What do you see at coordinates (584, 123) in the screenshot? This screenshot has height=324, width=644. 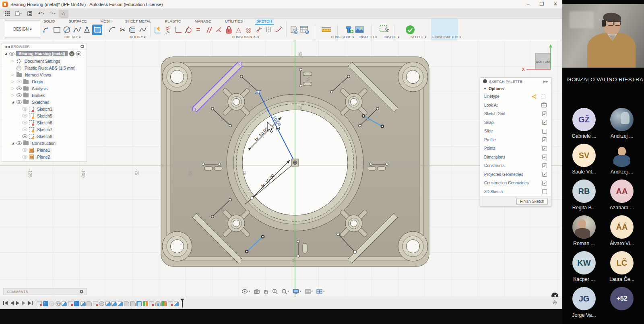 I see `participant-tile: GŽ Gabrielė ...` at bounding box center [584, 123].